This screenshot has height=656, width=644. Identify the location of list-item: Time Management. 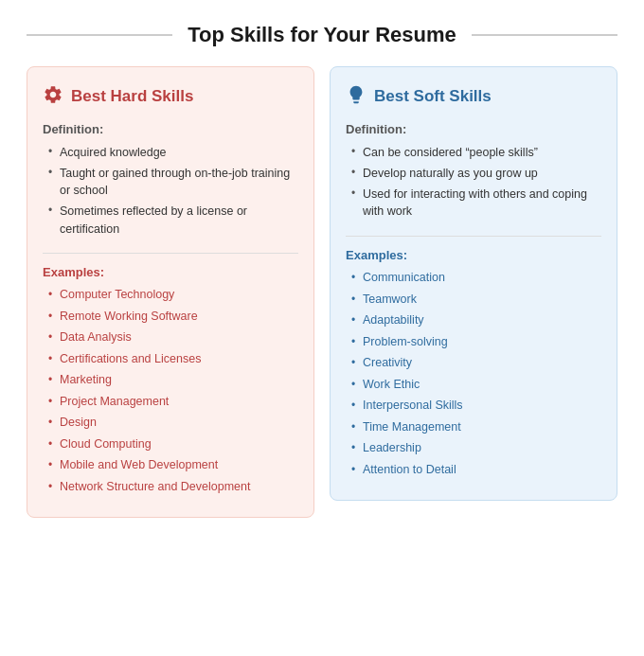
(475, 428).